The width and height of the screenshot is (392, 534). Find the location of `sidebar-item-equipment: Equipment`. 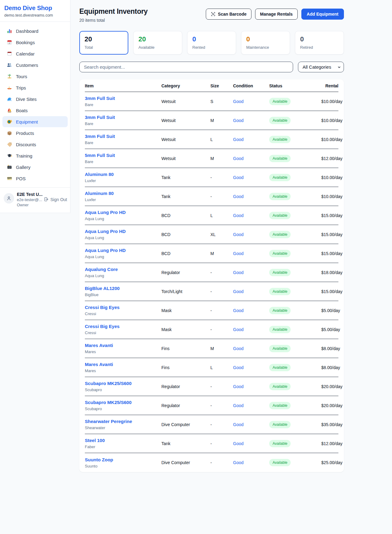

sidebar-item-equipment: Equipment is located at coordinates (35, 122).